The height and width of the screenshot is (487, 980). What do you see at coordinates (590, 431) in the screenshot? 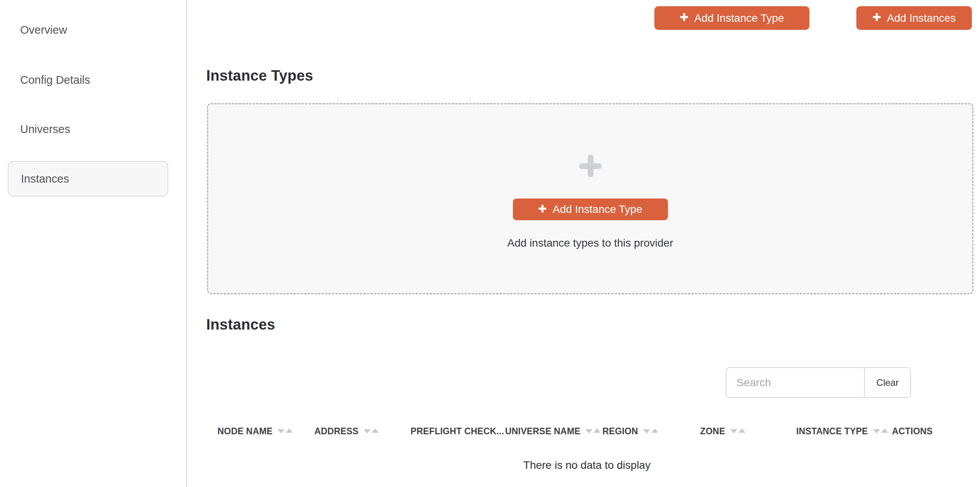
I see `instances-table-header: NODE NAME ADDRESS PREFLIGHT CHECK... UNI…` at bounding box center [590, 431].